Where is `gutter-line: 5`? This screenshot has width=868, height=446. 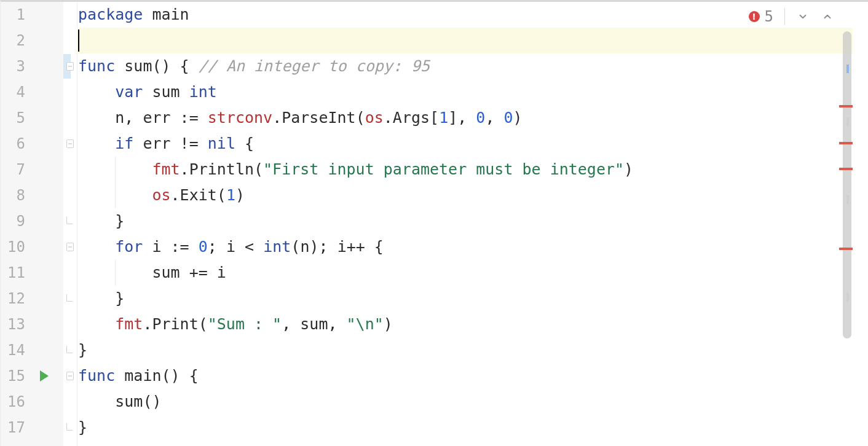
gutter-line: 5 is located at coordinates (32, 118).